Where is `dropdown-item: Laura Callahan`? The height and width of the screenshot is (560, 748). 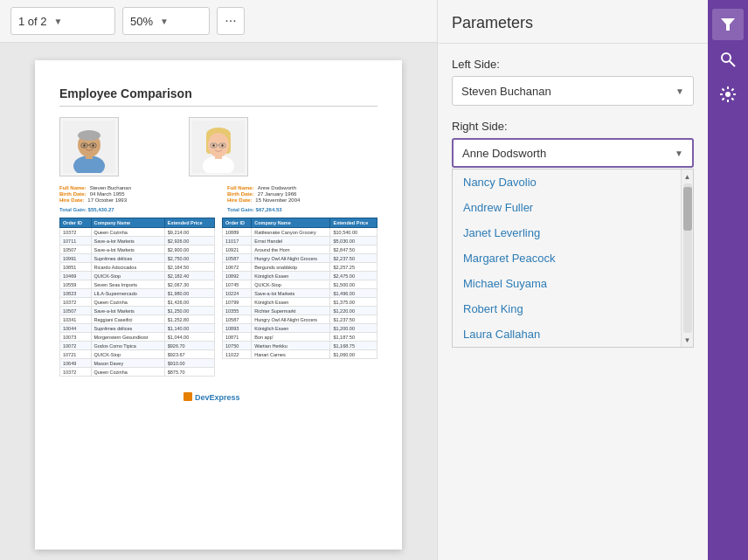
dropdown-item: Laura Callahan is located at coordinates (566, 334).